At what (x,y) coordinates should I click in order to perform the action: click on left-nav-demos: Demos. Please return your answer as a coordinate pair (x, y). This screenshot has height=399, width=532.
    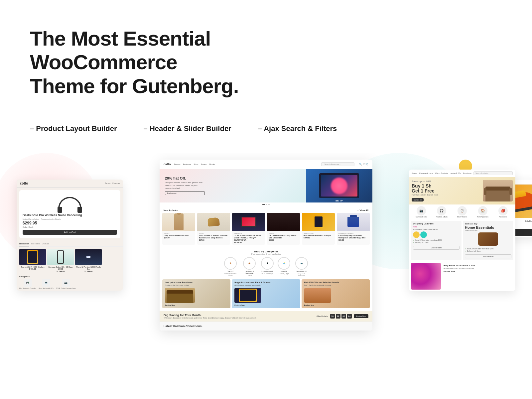
    Looking at the image, I should click on (108, 183).